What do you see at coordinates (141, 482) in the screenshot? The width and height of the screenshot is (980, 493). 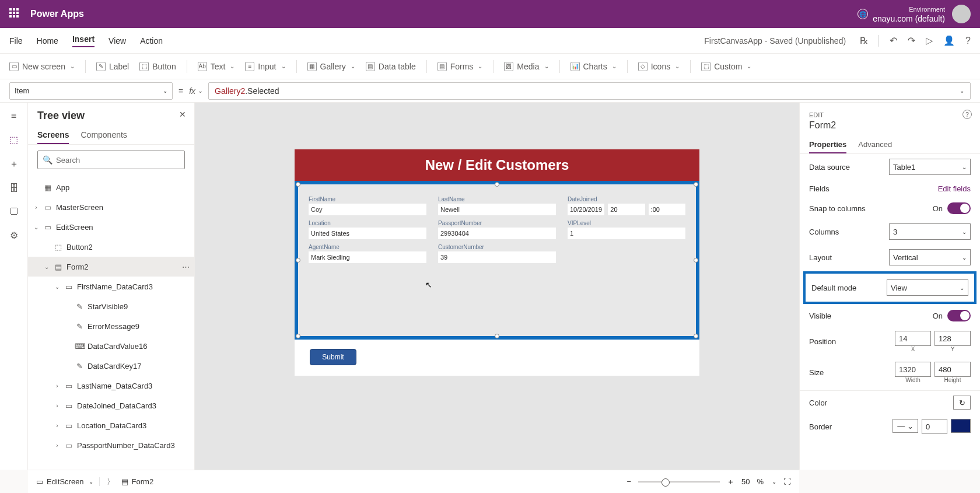 I see `breadcrumb-form: ▤Form2` at bounding box center [141, 482].